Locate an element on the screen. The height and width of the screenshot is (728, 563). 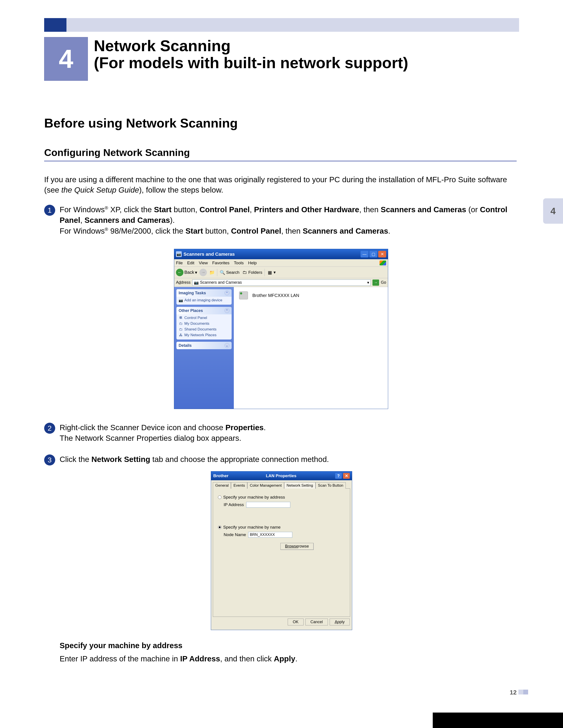
step-bullet-2: 2 is located at coordinates (49, 428).